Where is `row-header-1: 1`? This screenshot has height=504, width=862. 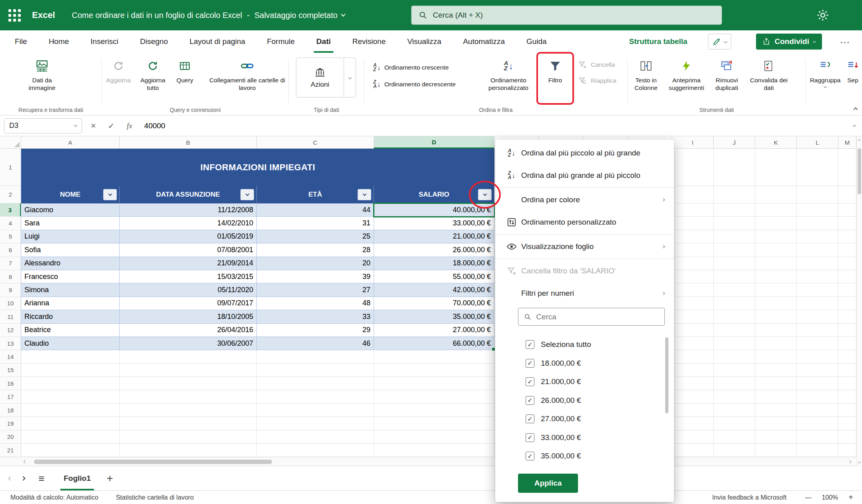 row-header-1: 1 is located at coordinates (10, 167).